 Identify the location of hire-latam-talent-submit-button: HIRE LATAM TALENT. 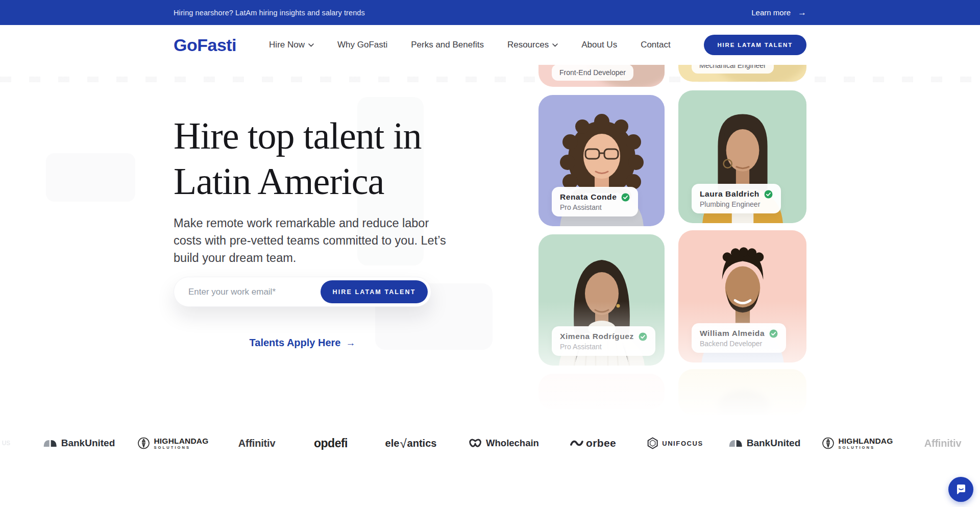
(374, 292).